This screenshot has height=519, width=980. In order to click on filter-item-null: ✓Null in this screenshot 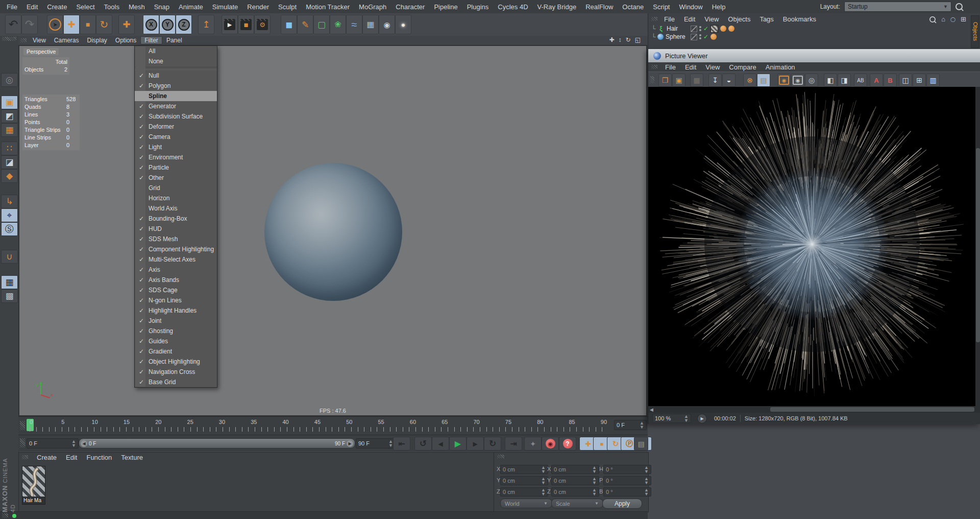, I will do `click(176, 76)`.